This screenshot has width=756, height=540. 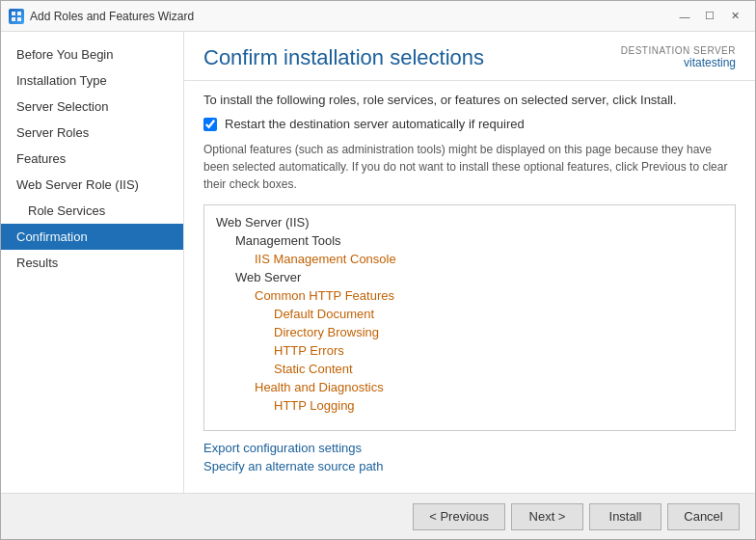 What do you see at coordinates (466, 314) in the screenshot?
I see `feature-default-document: Default Document` at bounding box center [466, 314].